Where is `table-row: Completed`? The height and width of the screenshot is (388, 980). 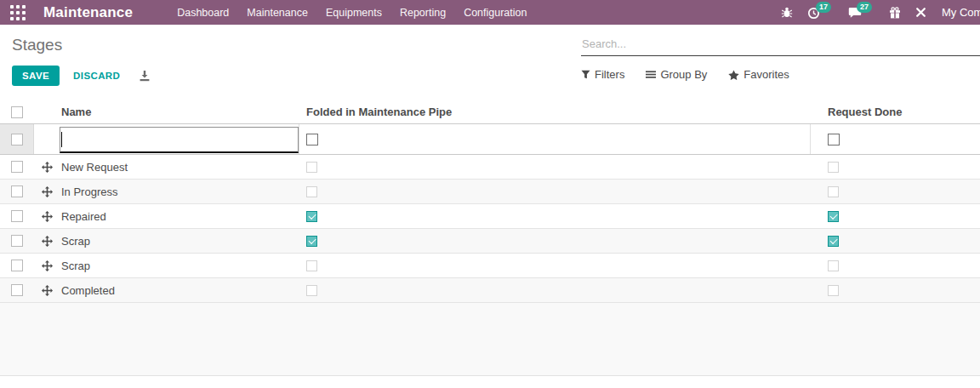
table-row: Completed is located at coordinates (490, 291).